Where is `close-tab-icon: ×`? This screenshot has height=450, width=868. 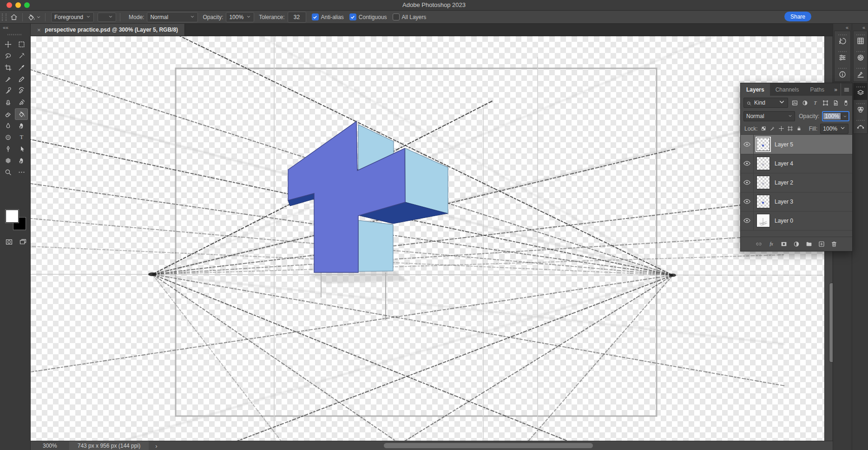 close-tab-icon: × is located at coordinates (39, 30).